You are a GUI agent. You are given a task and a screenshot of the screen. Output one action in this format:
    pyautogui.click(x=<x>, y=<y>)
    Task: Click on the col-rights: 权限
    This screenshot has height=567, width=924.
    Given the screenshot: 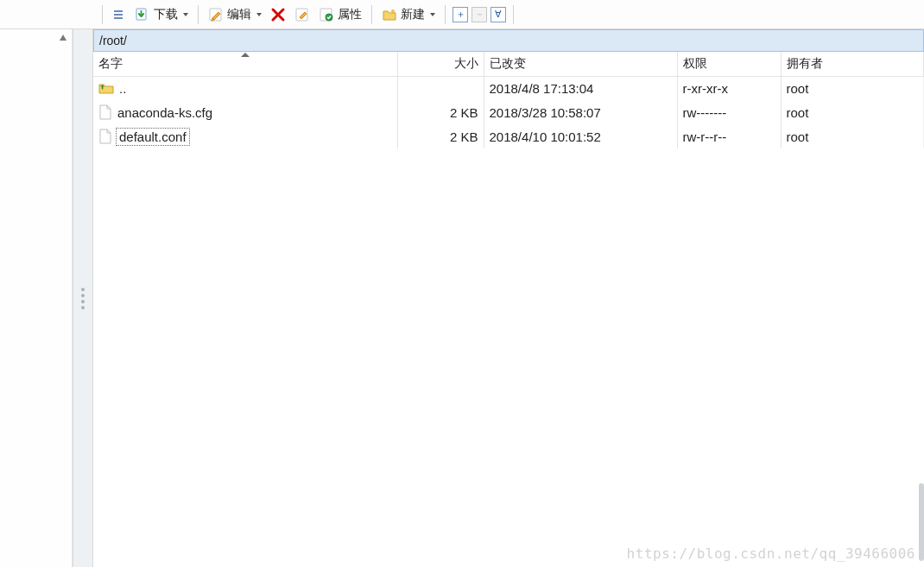 What is the action you would take?
    pyautogui.click(x=729, y=64)
    